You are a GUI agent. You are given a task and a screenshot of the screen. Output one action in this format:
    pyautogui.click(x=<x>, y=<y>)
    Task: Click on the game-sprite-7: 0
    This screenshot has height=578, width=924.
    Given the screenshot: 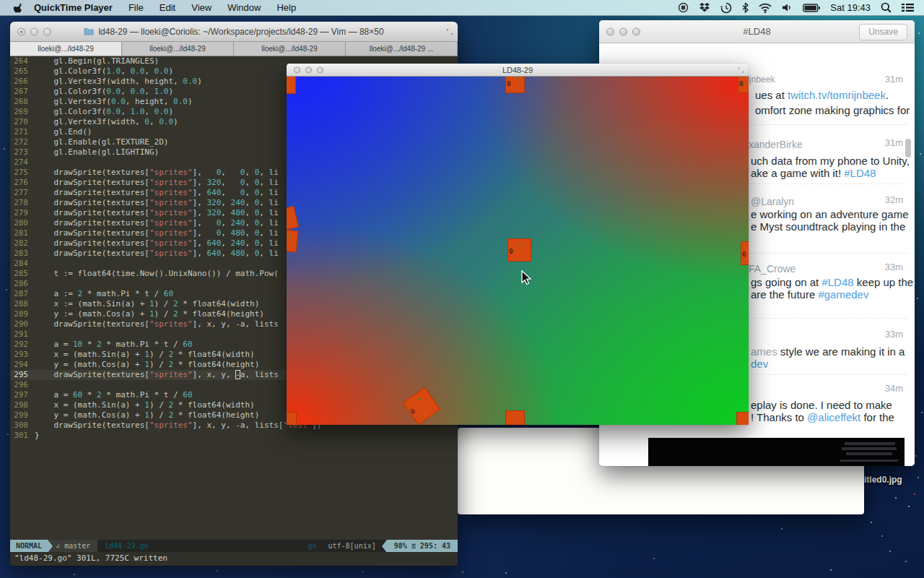 What is the action you would take?
    pyautogui.click(x=745, y=253)
    